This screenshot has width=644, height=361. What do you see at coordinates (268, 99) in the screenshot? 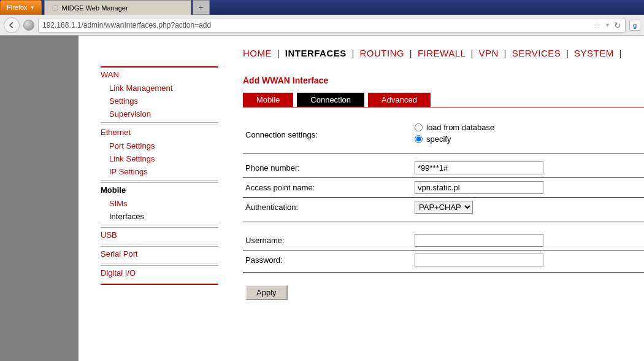
I see `tab-mobile: Mobile` at bounding box center [268, 99].